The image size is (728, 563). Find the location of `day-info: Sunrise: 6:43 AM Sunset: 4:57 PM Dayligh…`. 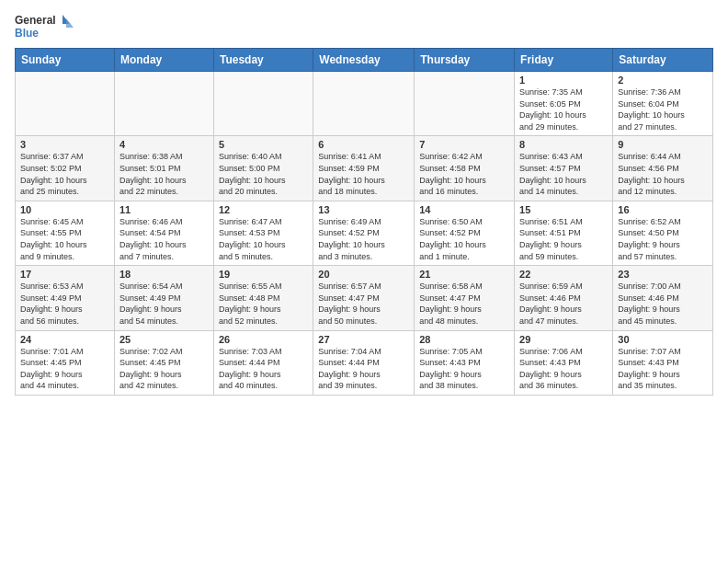

day-info: Sunrise: 6:43 AM Sunset: 4:57 PM Dayligh… is located at coordinates (563, 174).